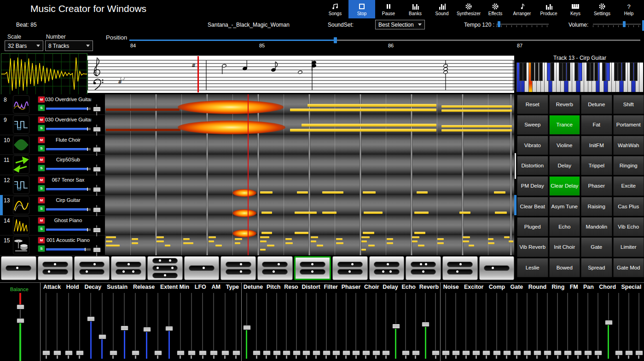 The width and height of the screenshot is (644, 361). What do you see at coordinates (415, 9) in the screenshot?
I see `toolbar-item-banks: Banks` at bounding box center [415, 9].